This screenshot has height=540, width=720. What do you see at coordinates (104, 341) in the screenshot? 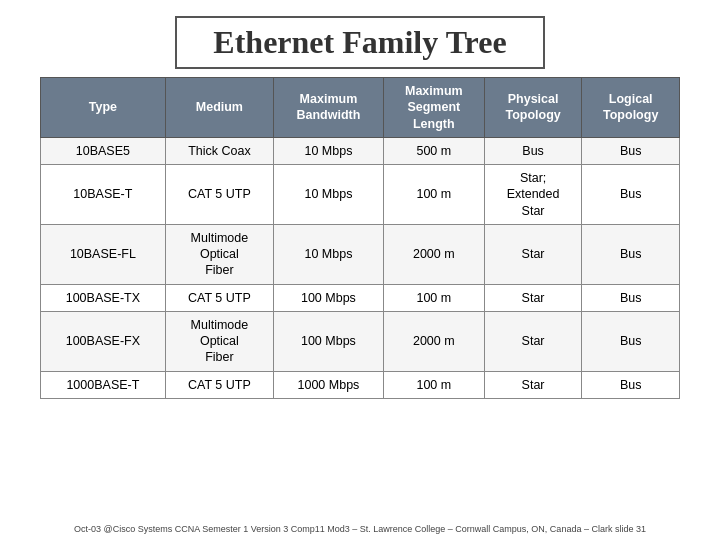
I see `cell-type: 100BASE-FX` at bounding box center [104, 341].